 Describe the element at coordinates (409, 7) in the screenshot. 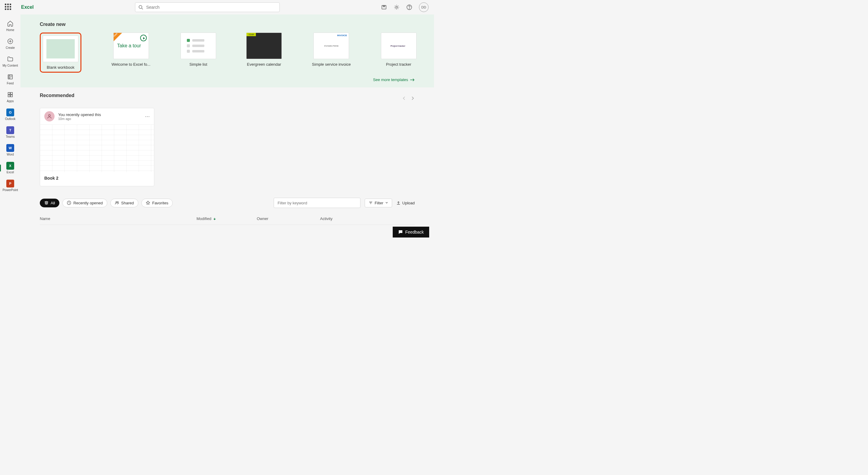

I see `help-icon` at that location.